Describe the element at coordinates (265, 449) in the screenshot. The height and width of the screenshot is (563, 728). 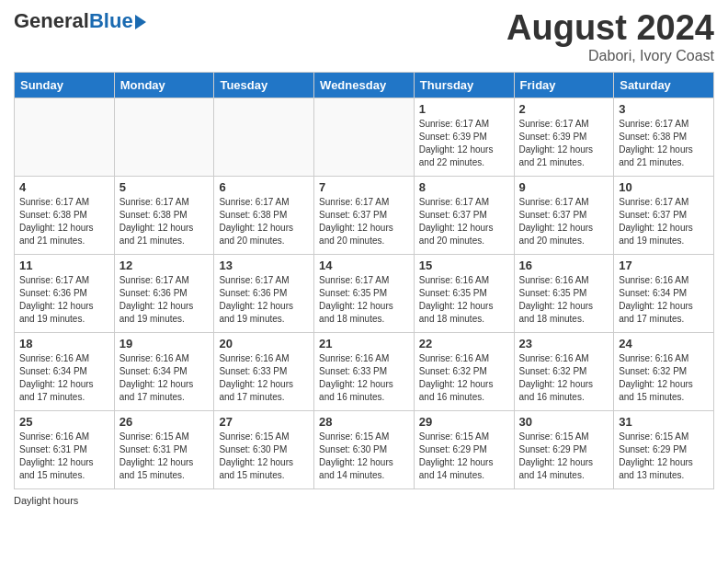
I see `calendar-cell: 27Sunrise: 6:15 AM Sunset: 6:30 PM Dayli…` at that location.